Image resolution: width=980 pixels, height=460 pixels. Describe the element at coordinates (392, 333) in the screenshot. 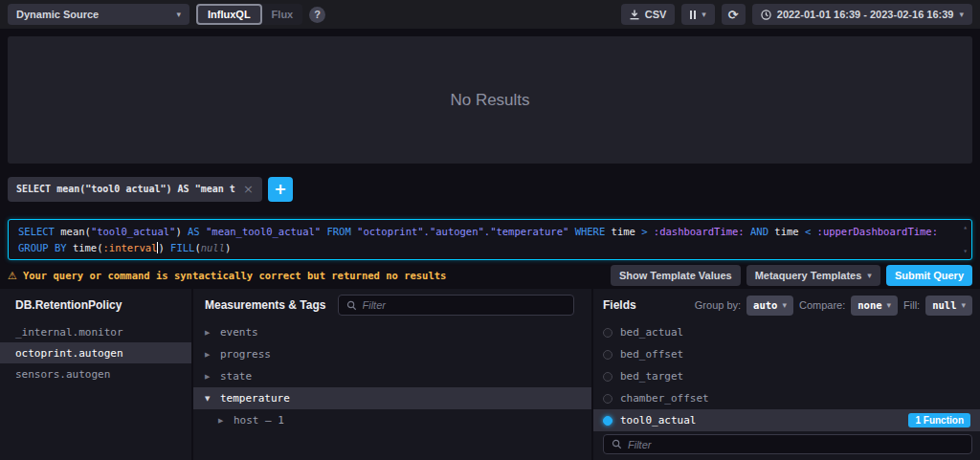

I see `measurement-events: ▶ events` at that location.